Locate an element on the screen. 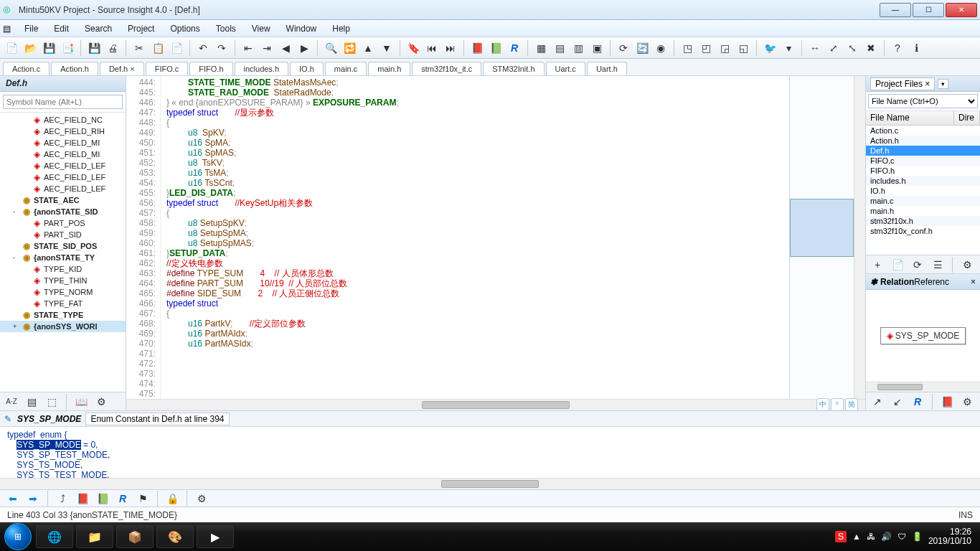 This screenshot has width=980, height=551. paste-icon: 📄 is located at coordinates (176, 48).